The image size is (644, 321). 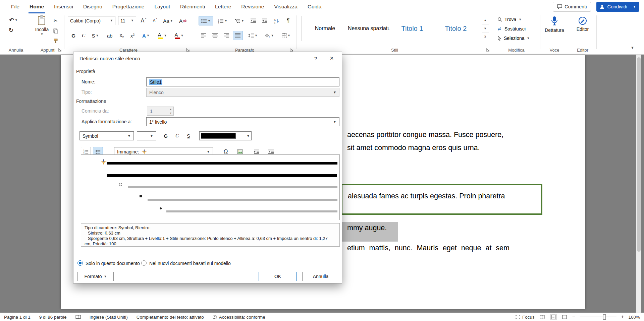 What do you see at coordinates (171, 109) in the screenshot?
I see `spinner-up-icon: ▲` at bounding box center [171, 109].